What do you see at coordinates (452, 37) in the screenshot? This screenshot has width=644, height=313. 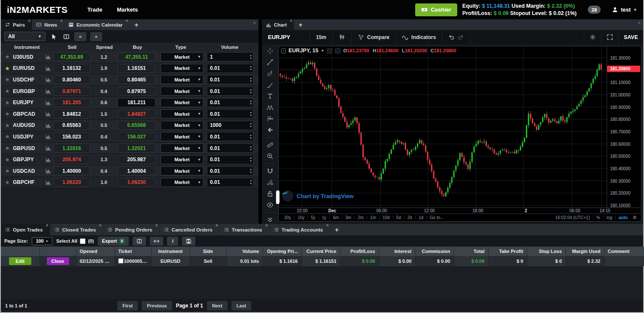 I see `undo-icon` at bounding box center [452, 37].